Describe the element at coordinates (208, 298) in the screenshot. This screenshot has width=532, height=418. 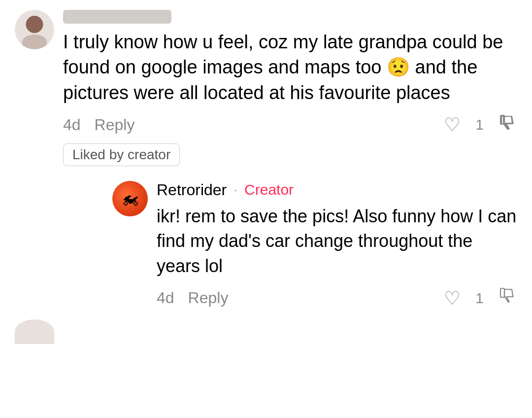
I see `nested-reply-button: Reply` at that location.